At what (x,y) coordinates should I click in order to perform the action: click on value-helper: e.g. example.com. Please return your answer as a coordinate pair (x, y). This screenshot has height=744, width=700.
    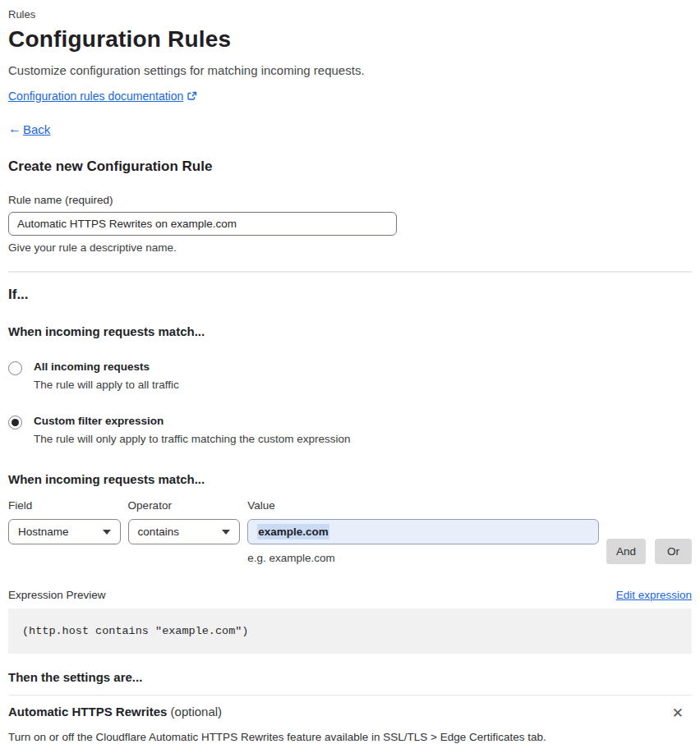
    Looking at the image, I should click on (423, 558).